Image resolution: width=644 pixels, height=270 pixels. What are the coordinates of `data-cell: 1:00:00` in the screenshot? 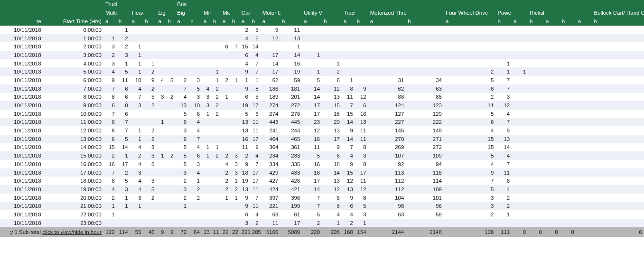 It's located at (73, 38).